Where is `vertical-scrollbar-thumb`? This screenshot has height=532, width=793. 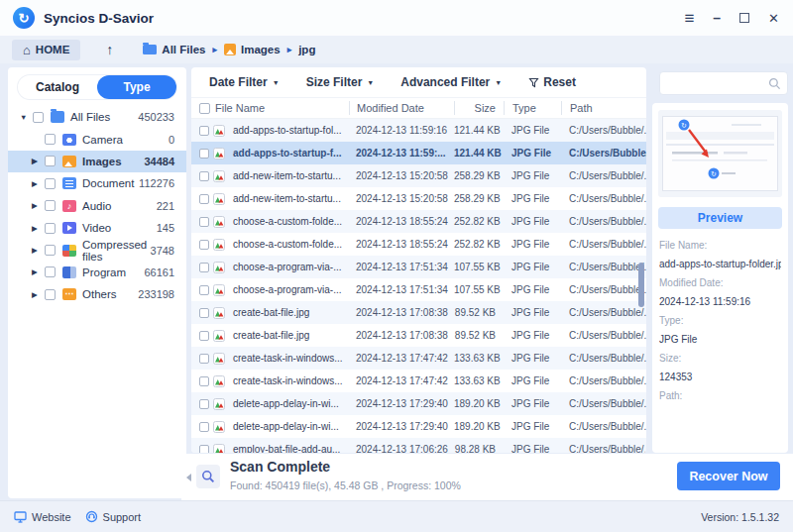 vertical-scrollbar-thumb is located at coordinates (641, 285).